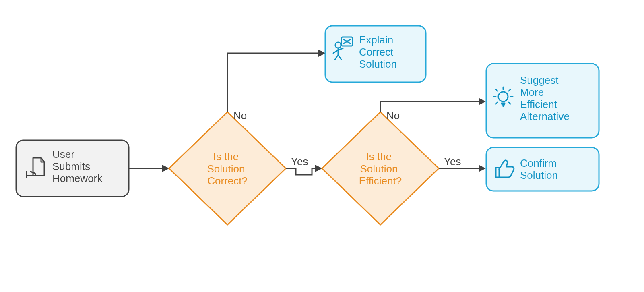  Describe the element at coordinates (276, 83) in the screenshot. I see `edge-d1-no` at that location.